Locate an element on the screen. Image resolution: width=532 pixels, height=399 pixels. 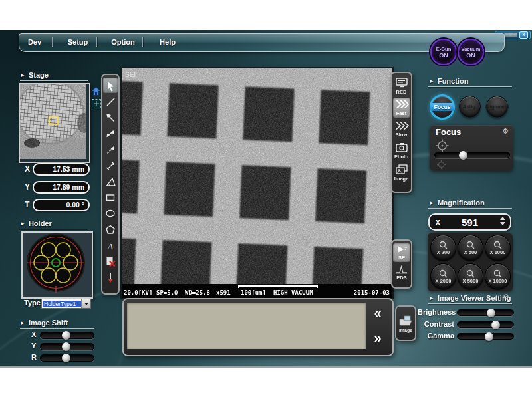
arrow-tool is located at coordinates (110, 117).